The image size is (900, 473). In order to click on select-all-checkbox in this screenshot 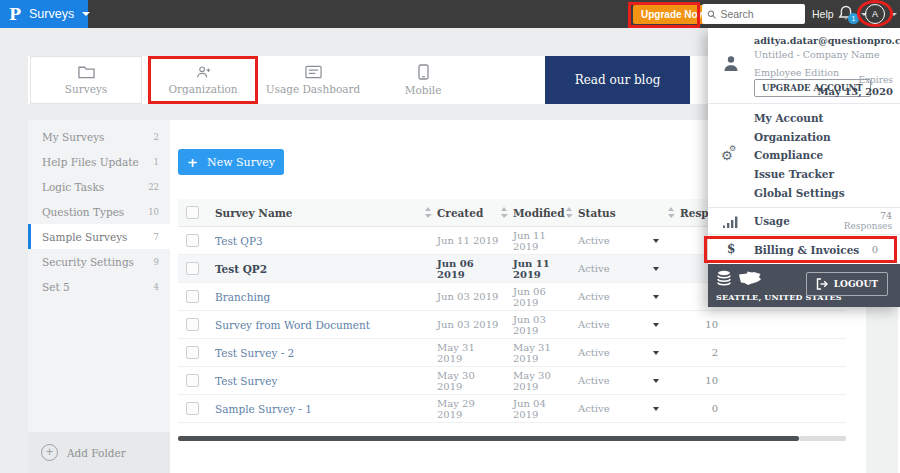, I will do `click(192, 212)`.